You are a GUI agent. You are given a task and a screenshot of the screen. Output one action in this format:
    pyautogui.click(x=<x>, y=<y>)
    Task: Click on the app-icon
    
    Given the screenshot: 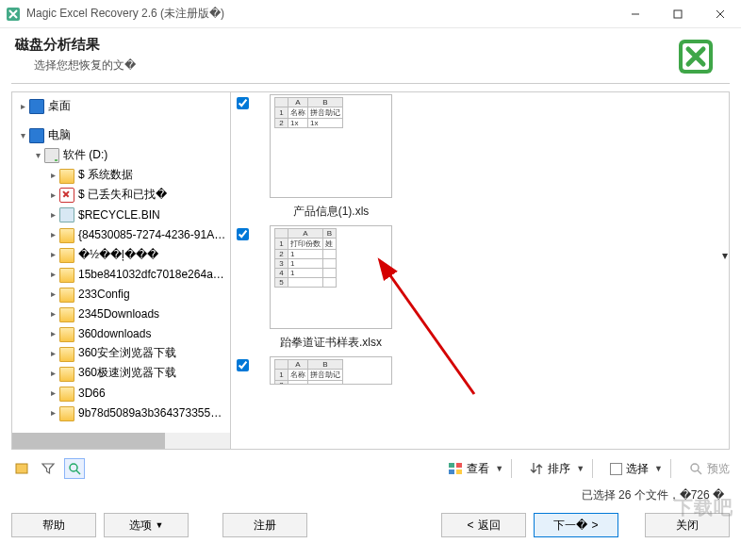 What is the action you would take?
    pyautogui.click(x=13, y=14)
    